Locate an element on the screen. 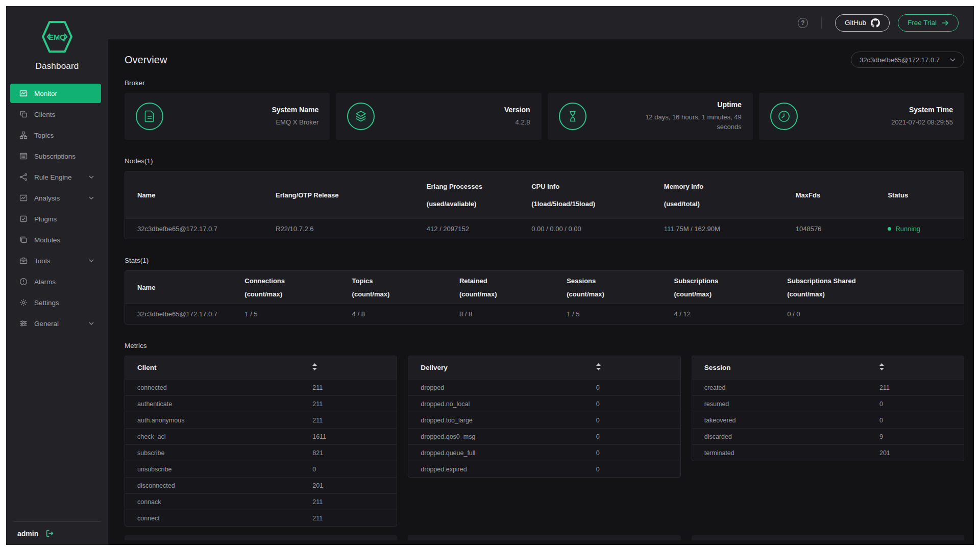  metric-row: unsubscribe0 is located at coordinates (261, 469).